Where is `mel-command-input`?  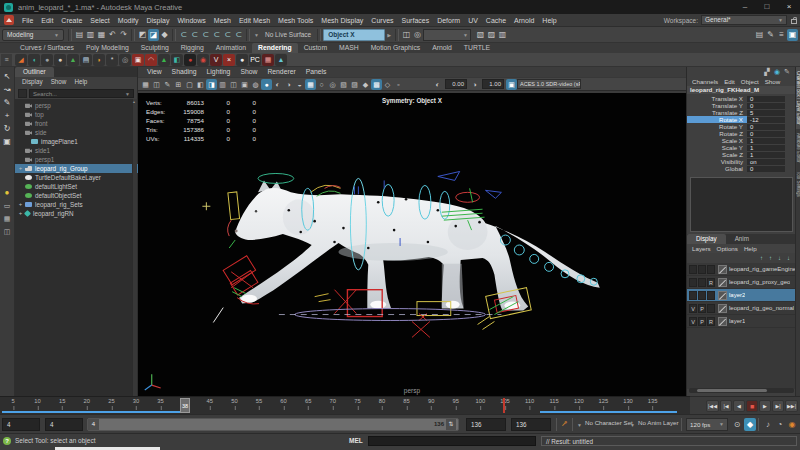 mel-command-input is located at coordinates (452, 441).